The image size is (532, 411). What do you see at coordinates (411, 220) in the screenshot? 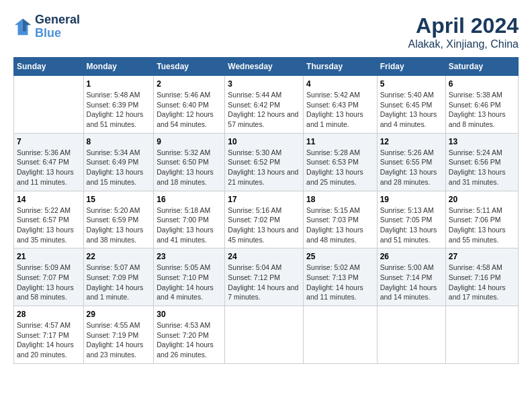
I see `calendar-cell: 19Sunrise: 5:13 AMSunset: 7:05 PMDayligh…` at bounding box center [411, 220].